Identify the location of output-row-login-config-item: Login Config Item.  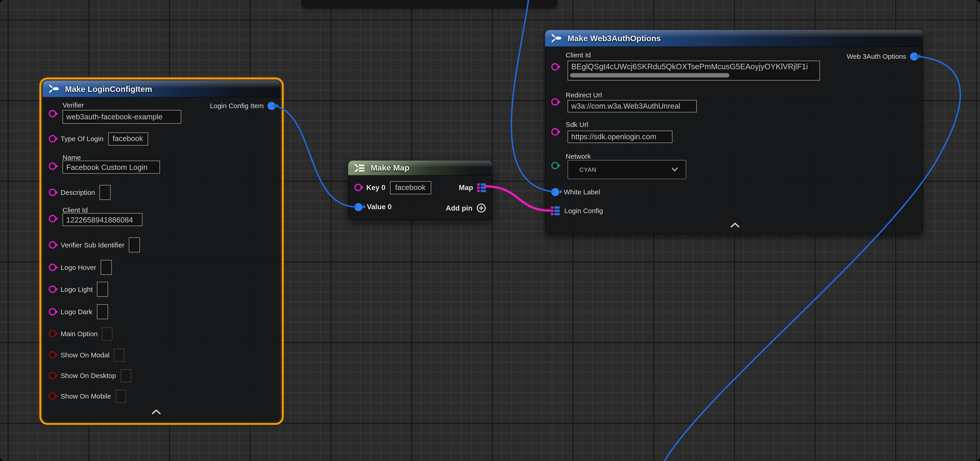
(243, 106).